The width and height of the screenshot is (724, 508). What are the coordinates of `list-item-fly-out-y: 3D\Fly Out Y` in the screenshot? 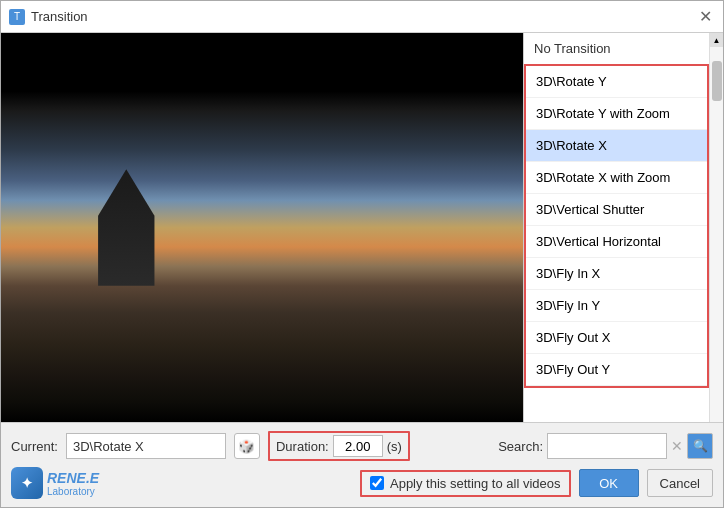 It's located at (616, 370).